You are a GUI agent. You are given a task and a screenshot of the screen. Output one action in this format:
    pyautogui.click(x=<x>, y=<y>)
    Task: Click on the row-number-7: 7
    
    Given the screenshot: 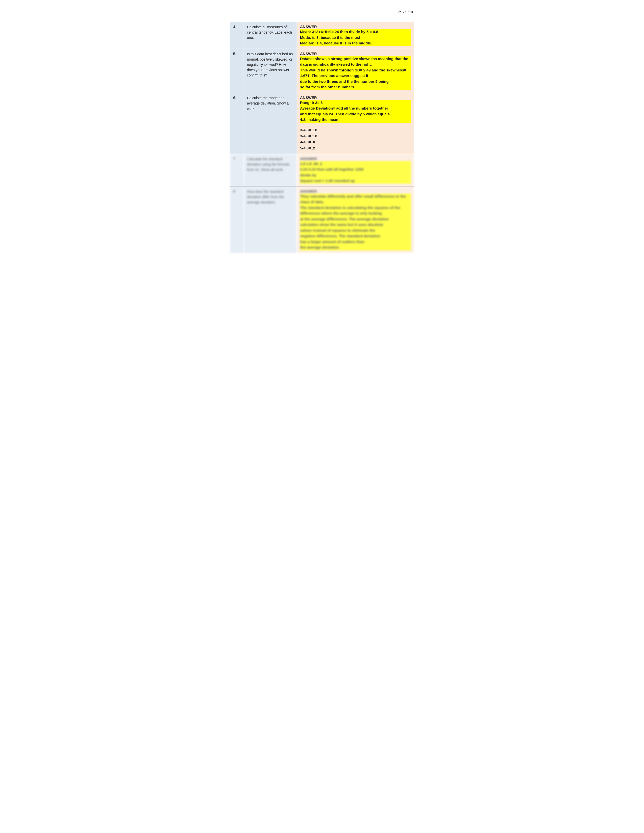 What is the action you would take?
    pyautogui.click(x=237, y=170)
    